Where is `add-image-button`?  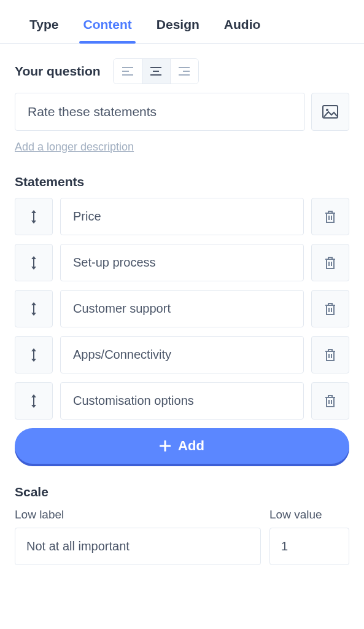
add-image-button is located at coordinates (330, 112).